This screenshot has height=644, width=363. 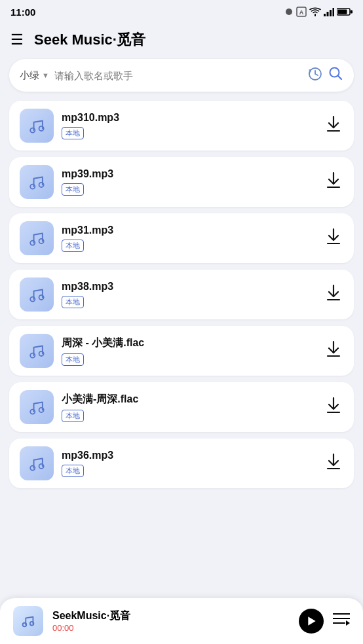 What do you see at coordinates (189, 407) in the screenshot?
I see `song-info: 小美满-周深.flac 本地` at bounding box center [189, 407].